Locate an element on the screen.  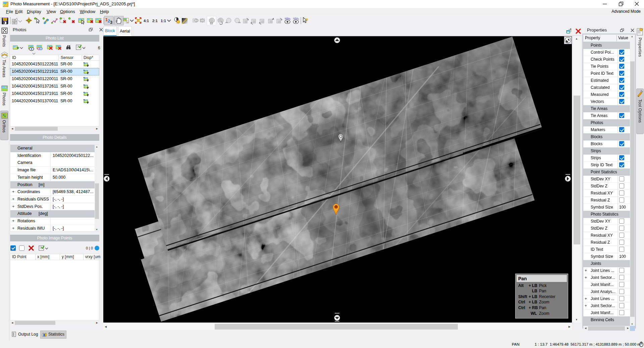
svg-text: 1:1 is located at coordinates (163, 21).